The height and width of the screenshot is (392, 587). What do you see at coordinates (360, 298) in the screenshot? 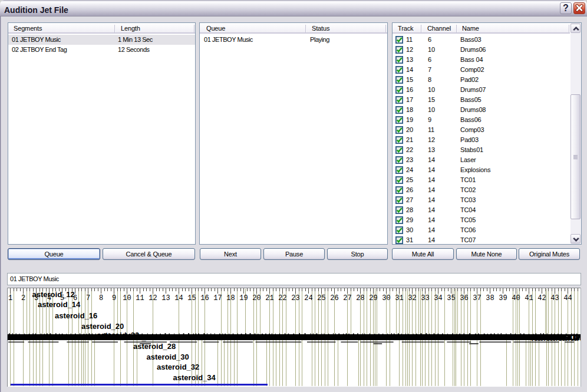
I see `svg-text: 28` at bounding box center [360, 298].